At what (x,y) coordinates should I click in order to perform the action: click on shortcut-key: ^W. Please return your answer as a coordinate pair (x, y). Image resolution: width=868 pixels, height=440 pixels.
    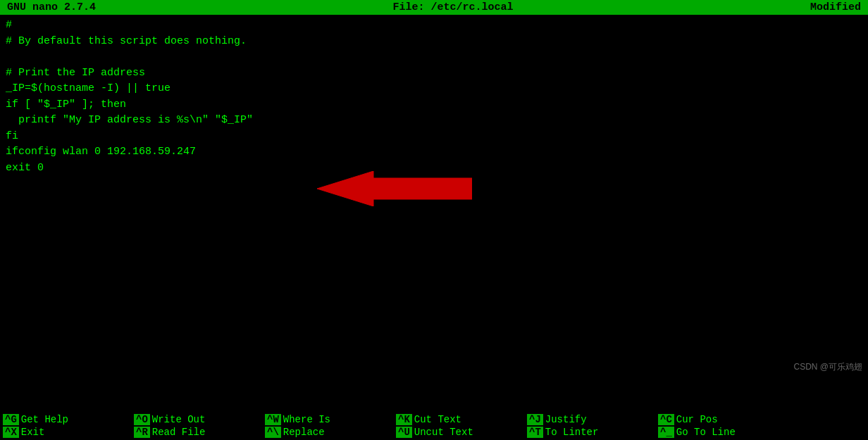
    Looking at the image, I should click on (273, 420).